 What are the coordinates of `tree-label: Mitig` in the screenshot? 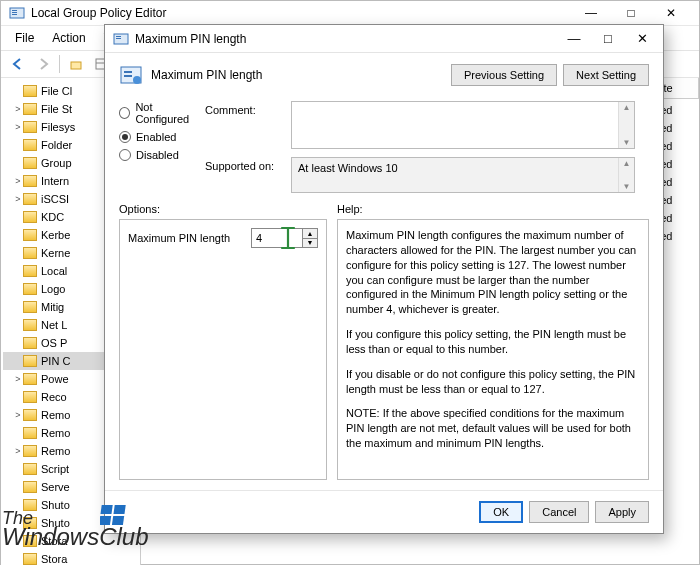 It's located at (52, 307).